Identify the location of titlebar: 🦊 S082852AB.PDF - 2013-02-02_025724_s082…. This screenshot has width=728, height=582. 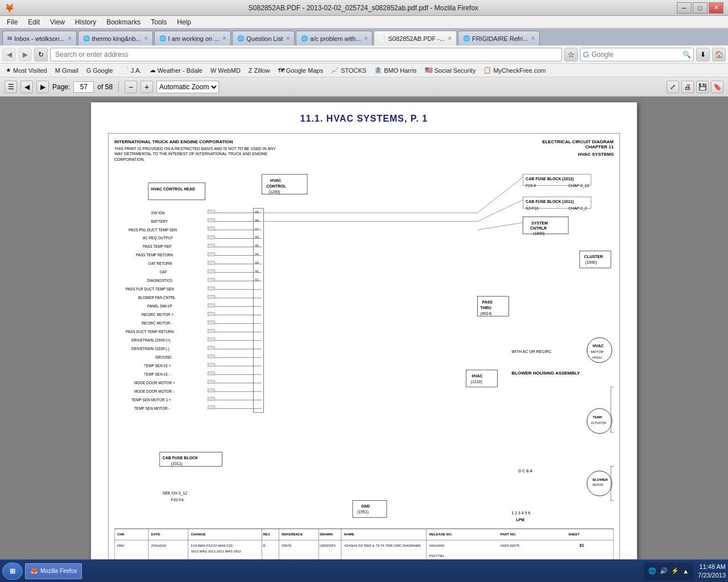
(364, 8).